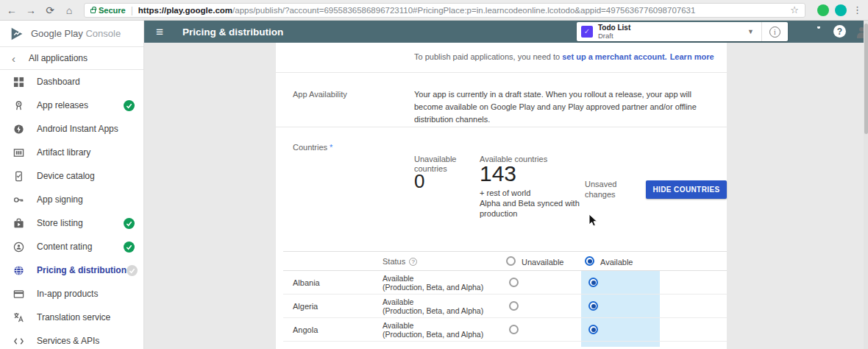 The height and width of the screenshot is (349, 868). What do you see at coordinates (867, 79) in the screenshot?
I see `scrollbar-thumb` at bounding box center [867, 79].